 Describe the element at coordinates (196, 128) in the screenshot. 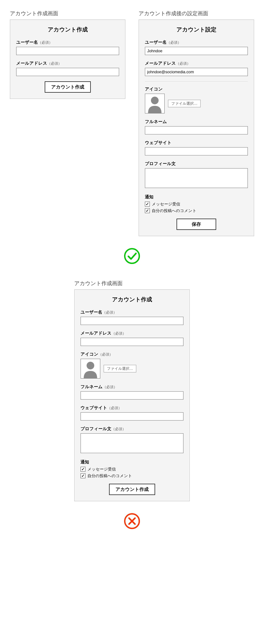

I see `good-settings-panel: アカウント設定 ユーザー名（必須） メールアドレス（必須） アイコン` at that location.